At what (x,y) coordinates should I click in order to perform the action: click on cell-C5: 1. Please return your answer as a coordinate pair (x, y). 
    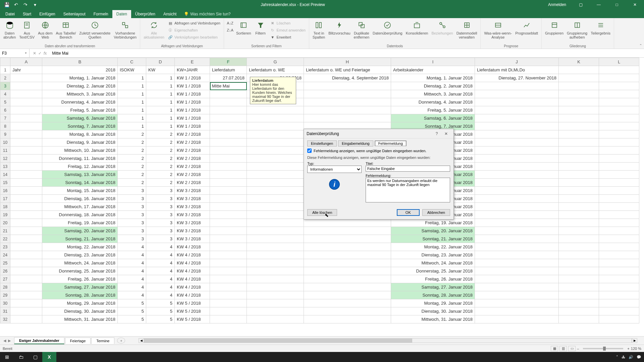
    Looking at the image, I should click on (132, 102).